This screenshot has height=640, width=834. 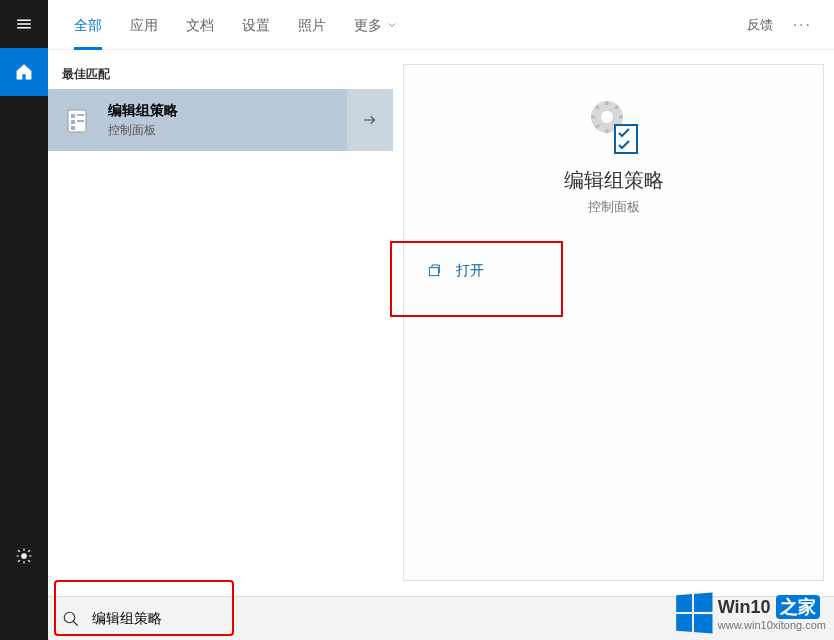 I want to click on hamburger-icon, so click(x=24, y=24).